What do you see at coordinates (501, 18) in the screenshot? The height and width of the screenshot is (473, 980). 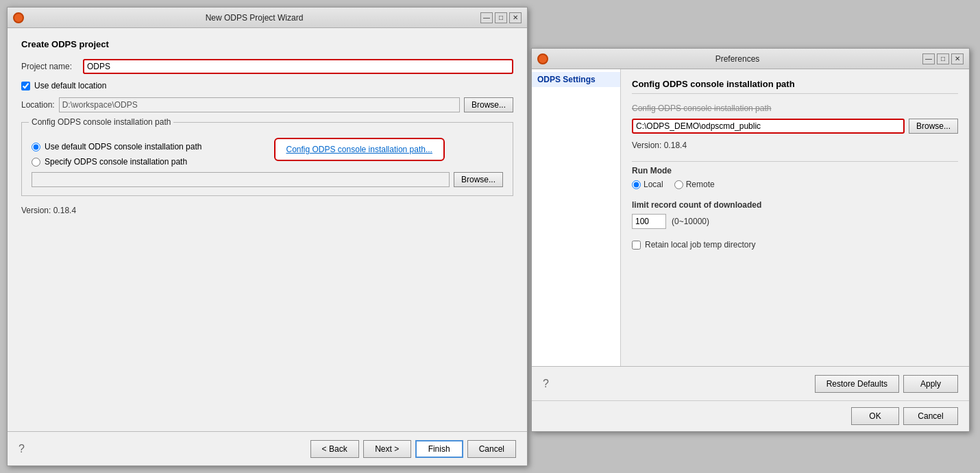 I see `wizard-maximize-btn: □` at bounding box center [501, 18].